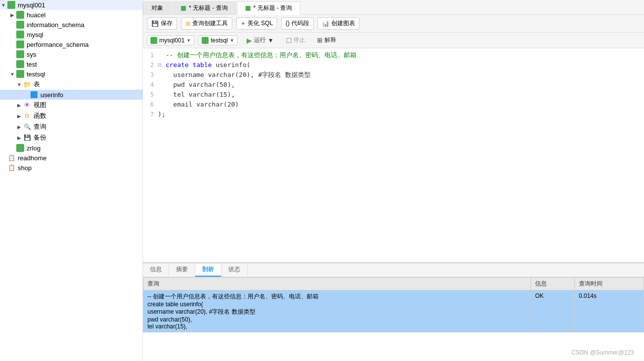 Image resolution: width=644 pixels, height=361 pixels. What do you see at coordinates (401, 85) in the screenshot?
I see `line-content-4: pwd varchar(50),` at bounding box center [401, 85].